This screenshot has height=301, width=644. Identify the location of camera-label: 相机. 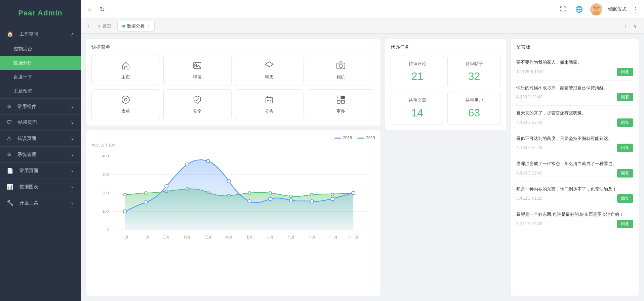
(341, 77).